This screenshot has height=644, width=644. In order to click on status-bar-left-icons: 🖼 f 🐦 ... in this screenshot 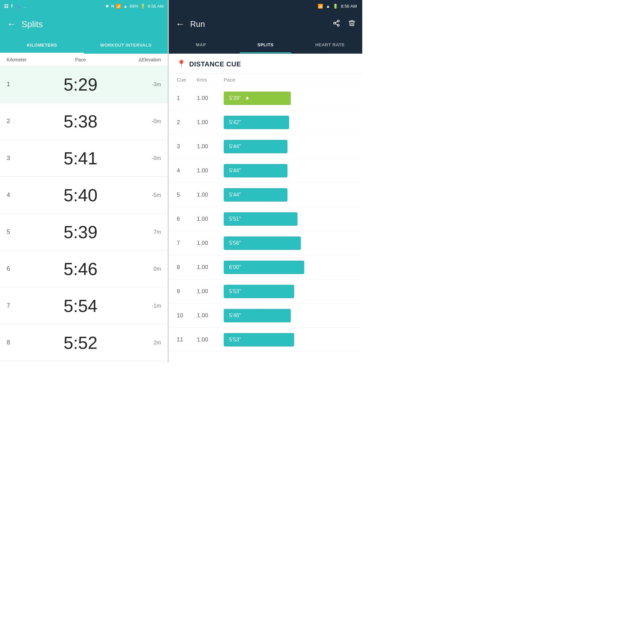, I will do `click(15, 6)`.